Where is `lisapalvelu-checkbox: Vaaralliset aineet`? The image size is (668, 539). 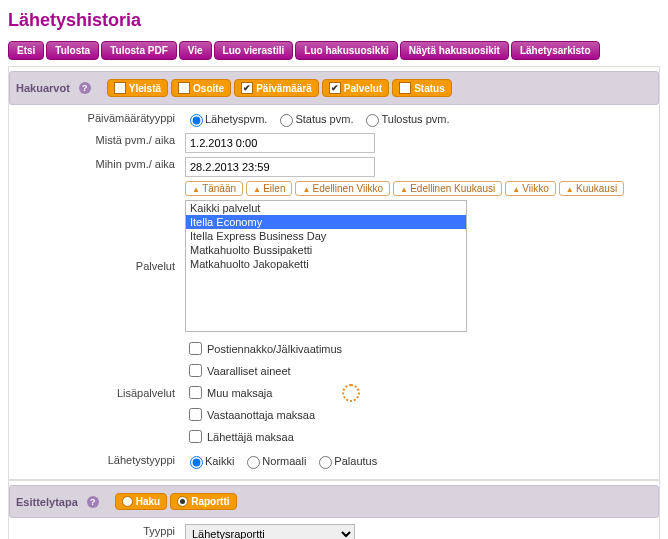
lisapalvelu-checkbox: Vaaralliset aineet is located at coordinates (418, 370).